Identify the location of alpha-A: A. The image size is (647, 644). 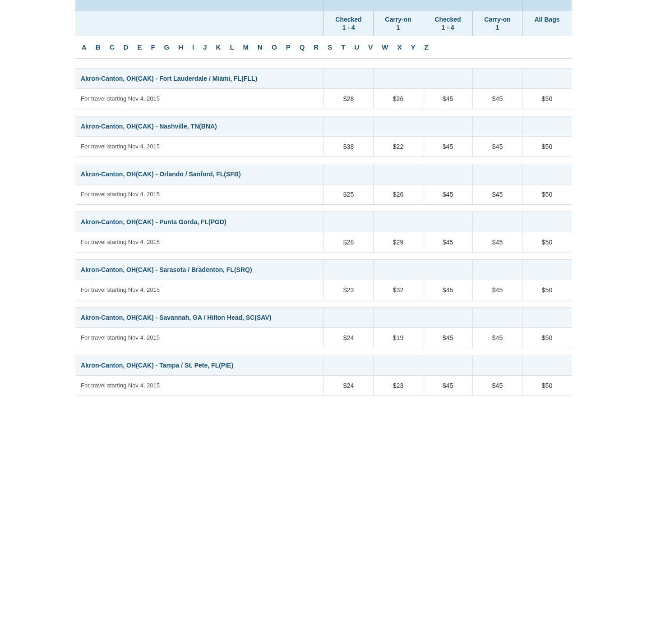
(84, 47).